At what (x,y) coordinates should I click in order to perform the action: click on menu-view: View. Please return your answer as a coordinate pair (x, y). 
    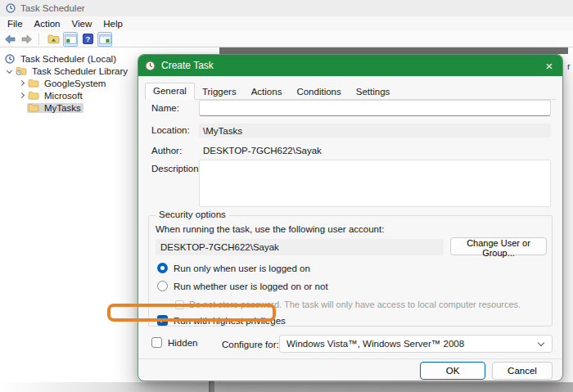
    Looking at the image, I should click on (82, 24).